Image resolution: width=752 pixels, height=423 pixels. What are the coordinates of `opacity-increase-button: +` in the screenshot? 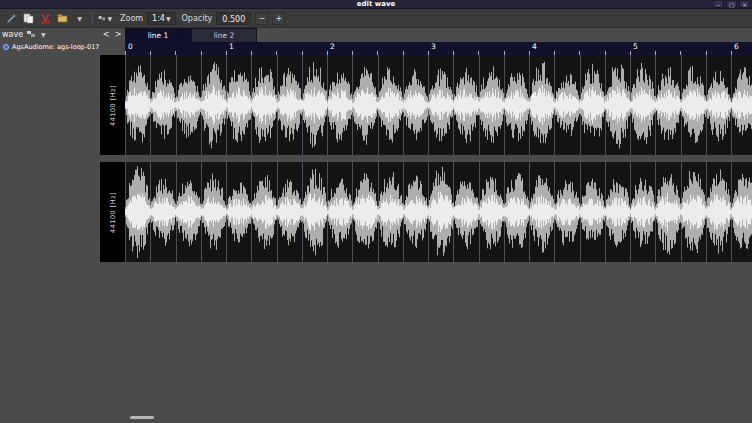 It's located at (278, 18).